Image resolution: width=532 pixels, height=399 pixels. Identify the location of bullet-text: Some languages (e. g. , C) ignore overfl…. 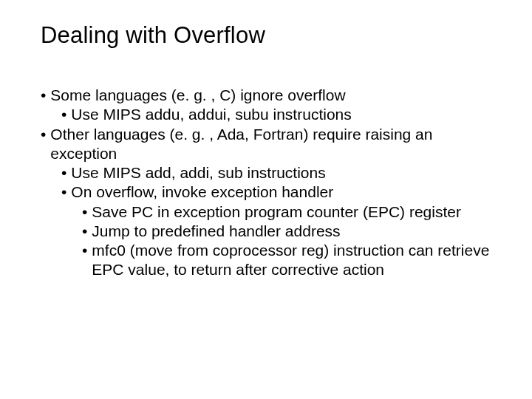
(273, 95).